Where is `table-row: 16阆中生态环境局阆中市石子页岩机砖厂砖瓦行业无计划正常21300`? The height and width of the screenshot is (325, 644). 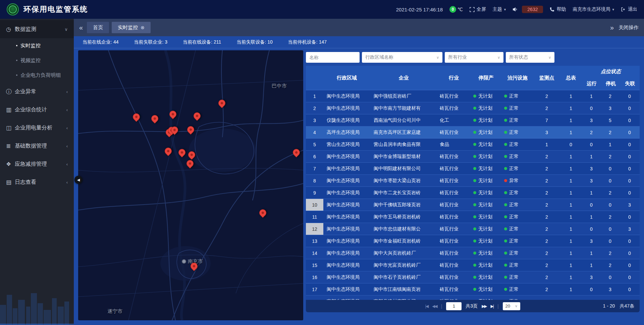
table-row: 16阆中生态环境局阆中市石子页岩机砖厂砖瓦行业无计划正常21300 is located at coordinates (473, 277).